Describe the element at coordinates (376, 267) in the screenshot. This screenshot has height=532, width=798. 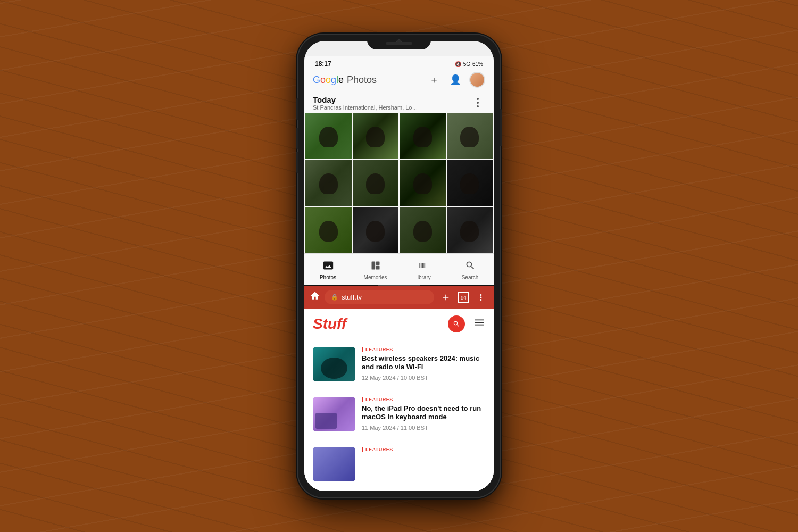
I see `memories-nav-icon` at that location.